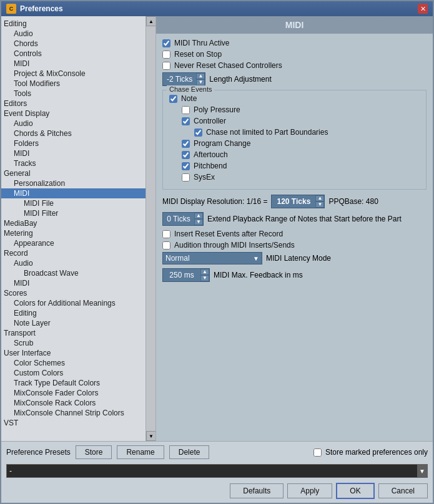 The width and height of the screenshot is (434, 504). I want to click on sidebar-item-track-type-default: Track Type Default Colors, so click(74, 383).